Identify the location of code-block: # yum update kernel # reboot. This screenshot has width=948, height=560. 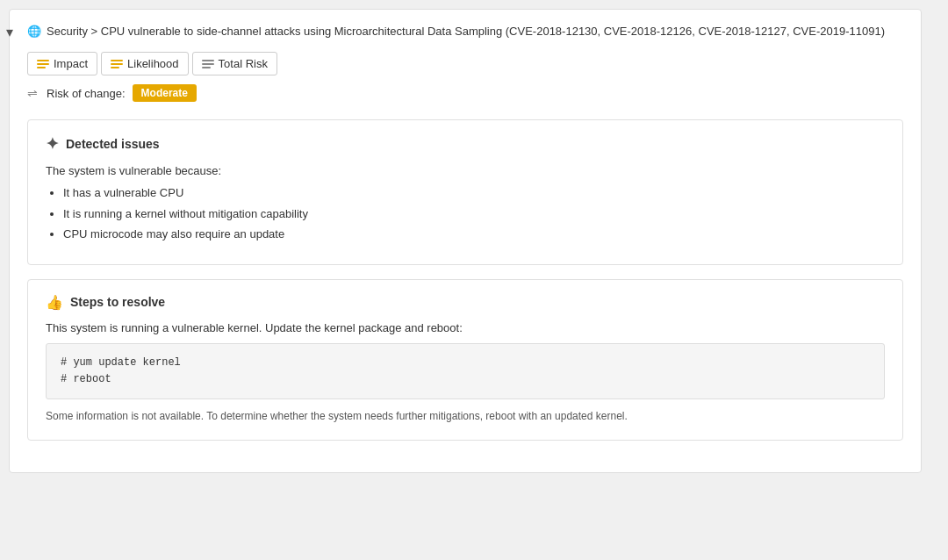
(465, 371).